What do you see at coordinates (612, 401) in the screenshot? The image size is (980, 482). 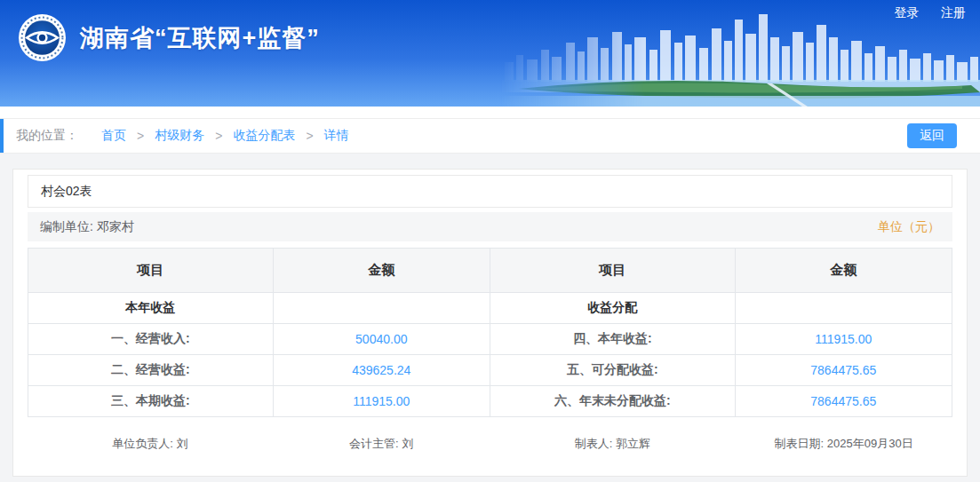 I see `item-label: 六、年末未分配收益:` at bounding box center [612, 401].